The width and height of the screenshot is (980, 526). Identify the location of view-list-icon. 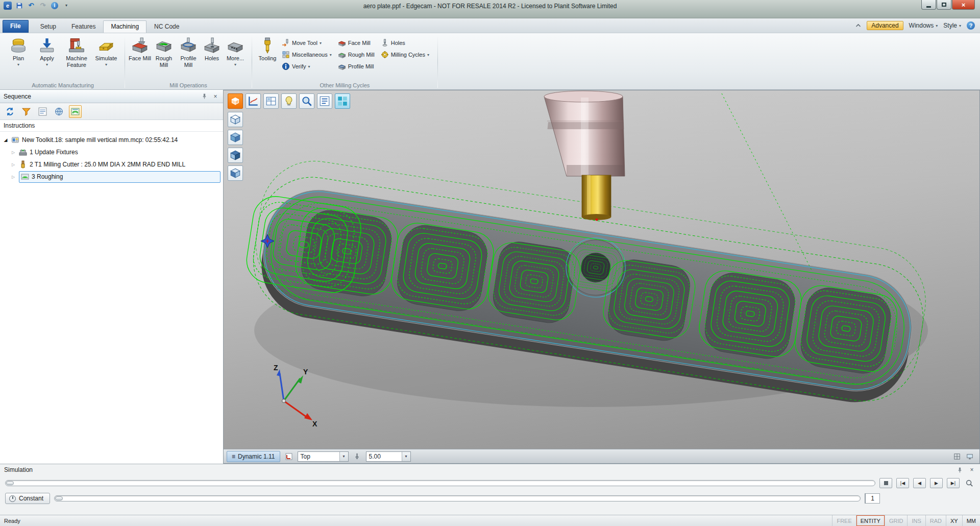
(325, 101).